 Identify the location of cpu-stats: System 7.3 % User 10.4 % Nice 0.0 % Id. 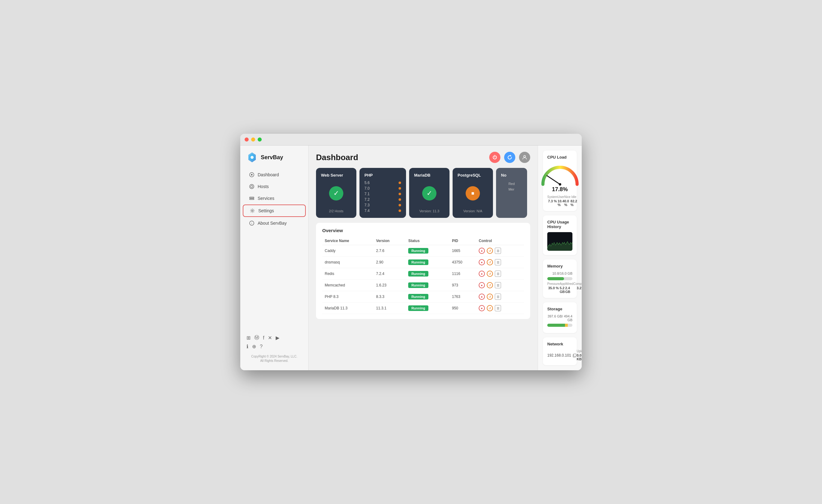
(560, 201).